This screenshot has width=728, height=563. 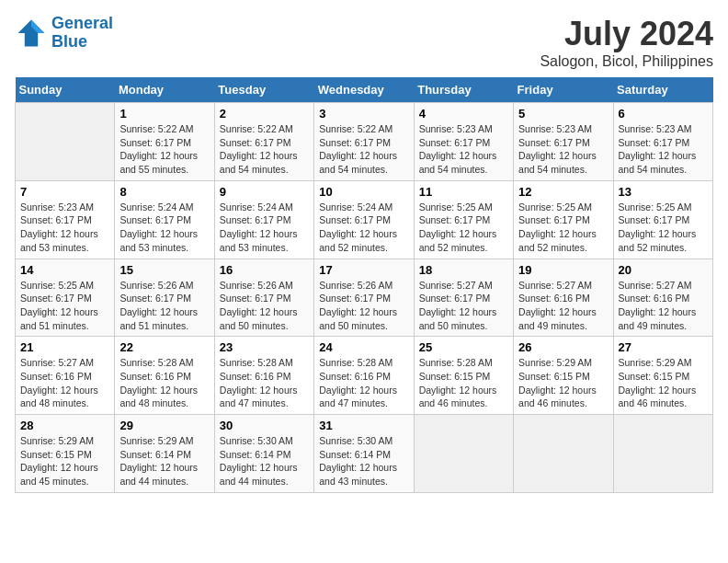 I want to click on weekday-header-sunday: Sunday, so click(x=65, y=90).